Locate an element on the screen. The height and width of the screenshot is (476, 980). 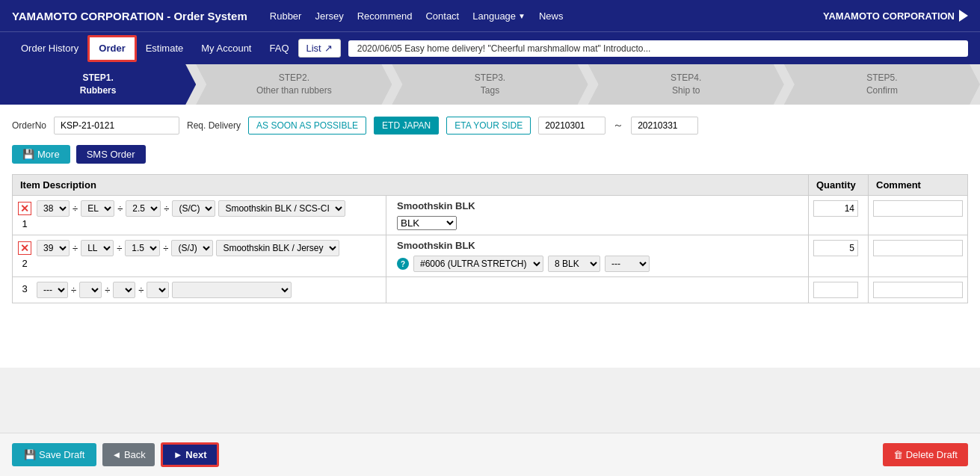
row3-size3-select is located at coordinates (124, 290).